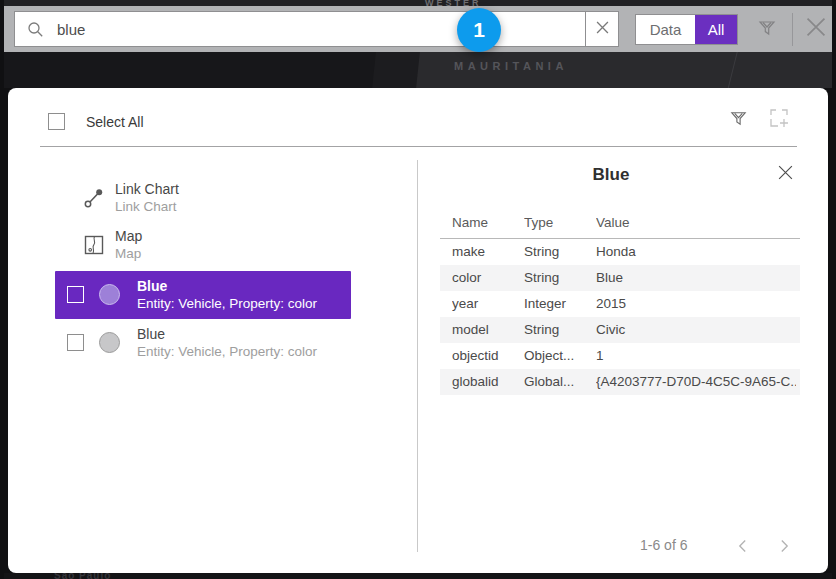  What do you see at coordinates (664, 545) in the screenshot?
I see `pagination-label: 1-6 of 6` at bounding box center [664, 545].